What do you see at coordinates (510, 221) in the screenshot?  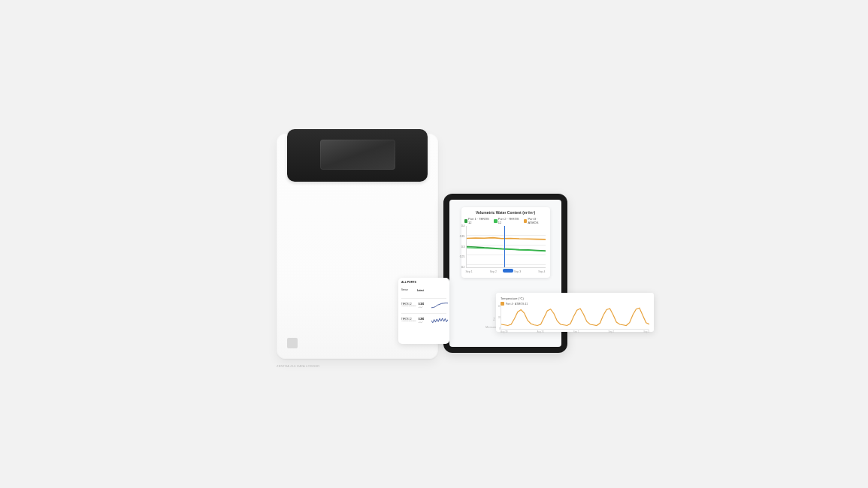 I see `legend-label: Port 2 · TEROS 12` at bounding box center [510, 221].